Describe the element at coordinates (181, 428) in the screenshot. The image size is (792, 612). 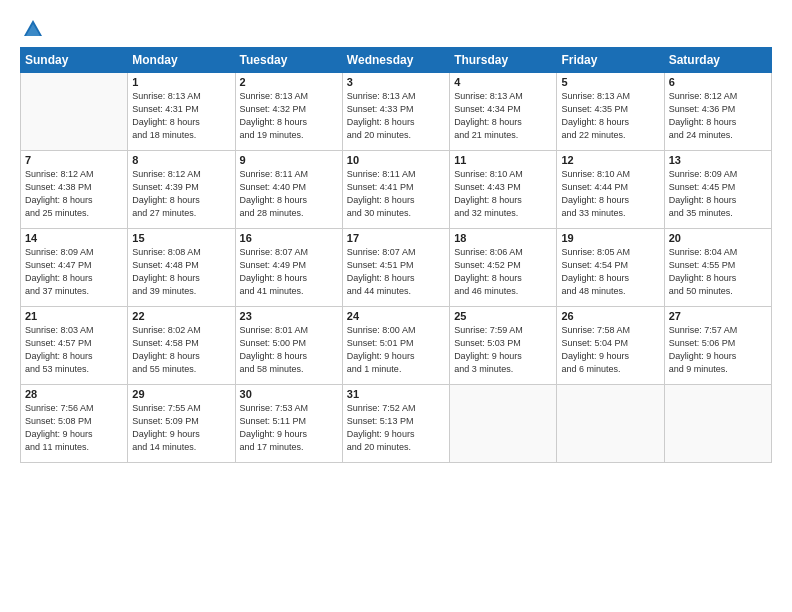
I see `day-info: Sunrise: 7:55 AM Sunset: 5:09 PM Dayligh…` at that location.